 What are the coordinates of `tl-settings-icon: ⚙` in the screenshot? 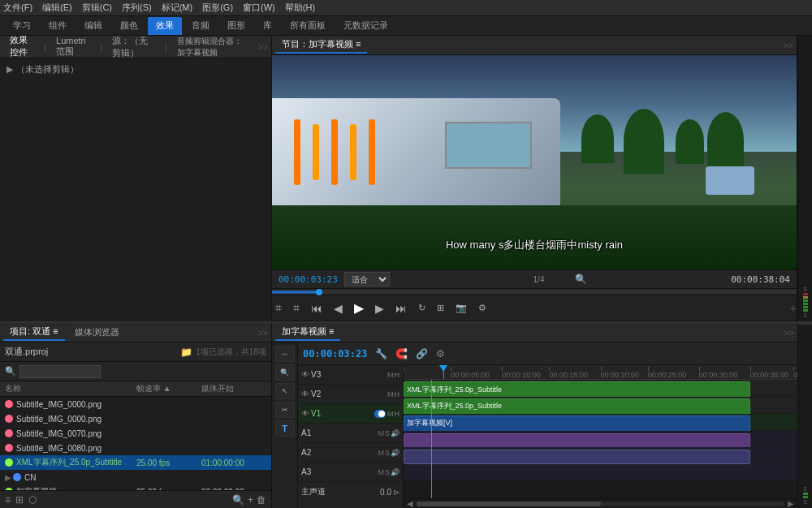 It's located at (440, 354).